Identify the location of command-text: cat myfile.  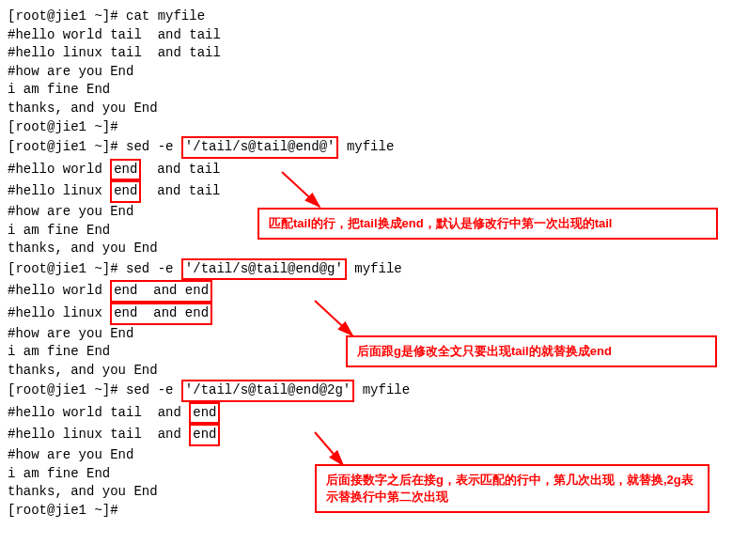
(162, 16).